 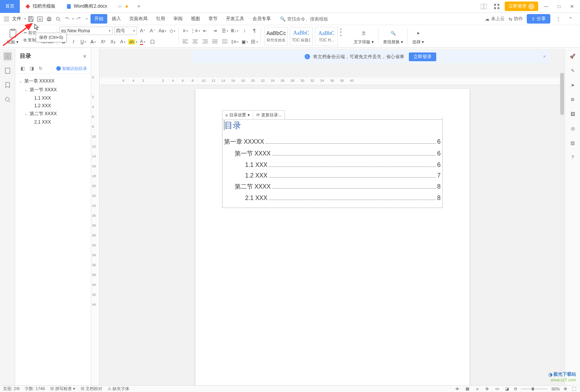 I want to click on menu-start: 开始, so click(x=99, y=19).